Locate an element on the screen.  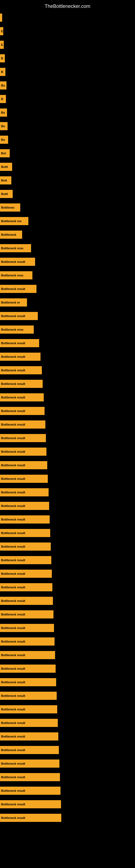
bar-label: Bottlenec is located at coordinates (8, 208).